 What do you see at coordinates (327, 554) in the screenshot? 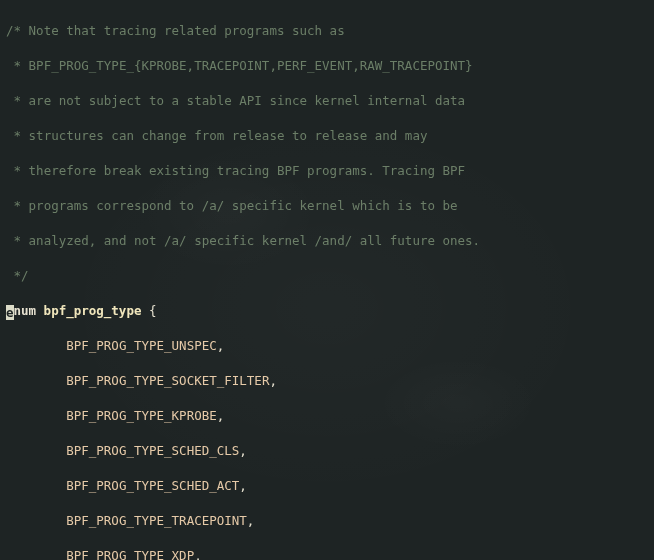
I see `enum-item-line: BPF_PROG_TYPE_XDP,` at bounding box center [327, 554].